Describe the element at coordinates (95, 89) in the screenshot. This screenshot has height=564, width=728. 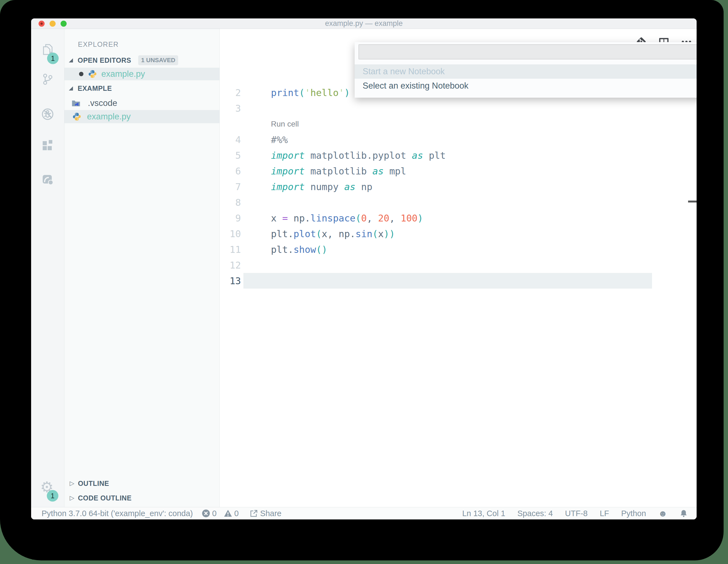
I see `project-label: EXAMPLE` at that location.